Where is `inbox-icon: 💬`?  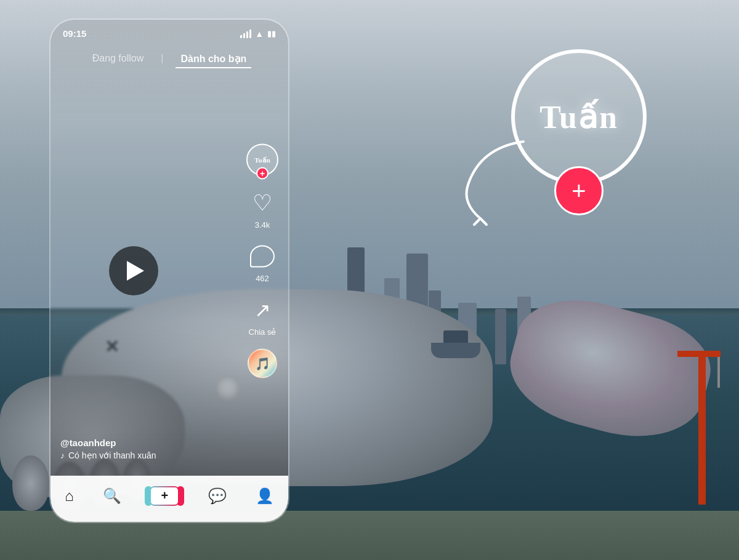 inbox-icon: 💬 is located at coordinates (217, 496).